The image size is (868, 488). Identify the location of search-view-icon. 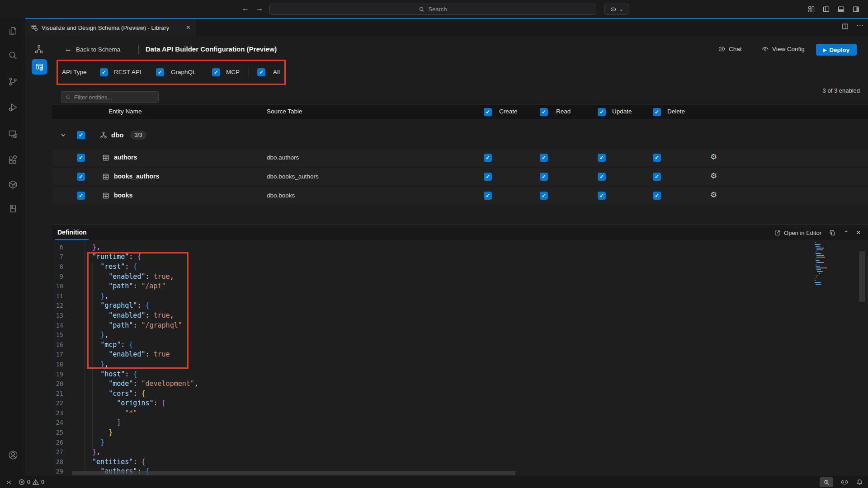
(13, 55).